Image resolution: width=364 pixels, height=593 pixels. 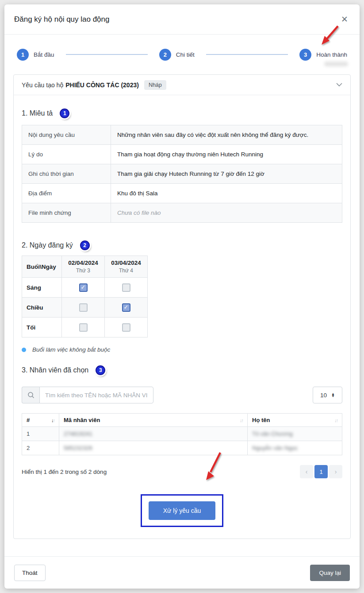 What do you see at coordinates (42, 267) in the screenshot?
I see `schedule-corner-header: Buổi\Ngày` at bounding box center [42, 267].